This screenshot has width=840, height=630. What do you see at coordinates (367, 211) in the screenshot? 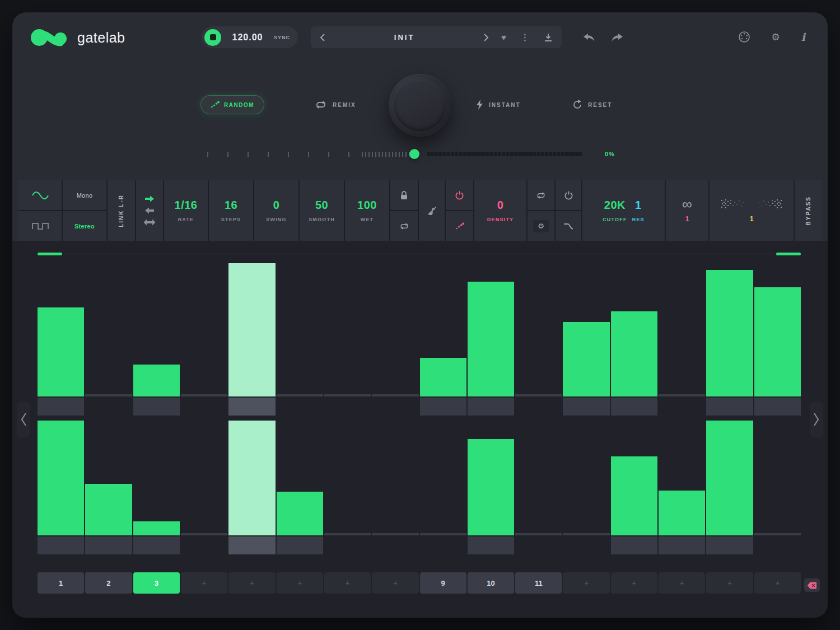
I see `wet-cell: 100 WET` at bounding box center [367, 211].